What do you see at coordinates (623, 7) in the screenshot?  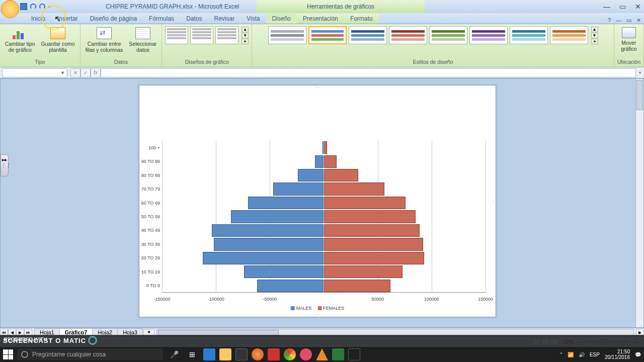 I see `maximize-button: ▭` at bounding box center [623, 7].